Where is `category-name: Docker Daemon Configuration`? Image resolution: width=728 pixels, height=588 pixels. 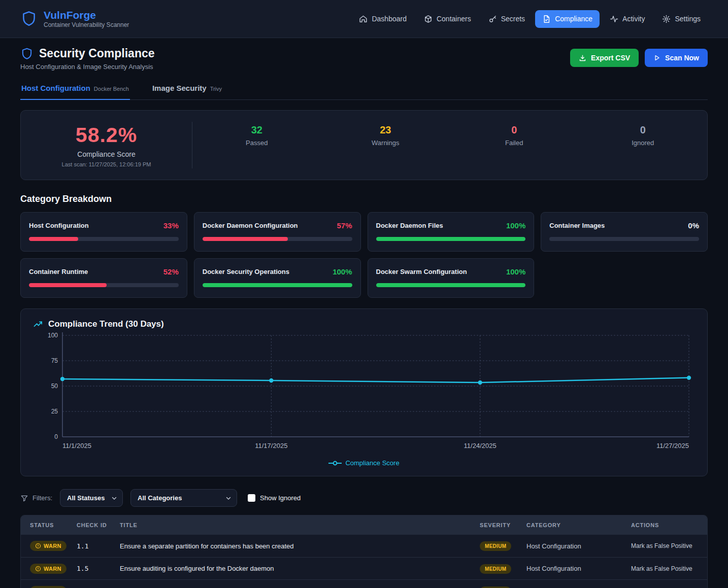 category-name: Docker Daemon Configuration is located at coordinates (250, 225).